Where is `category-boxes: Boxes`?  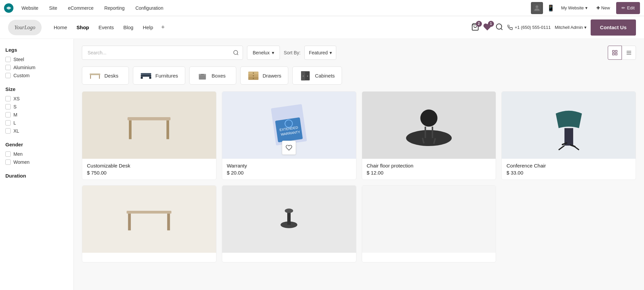
category-boxes: Boxes is located at coordinates (213, 76).